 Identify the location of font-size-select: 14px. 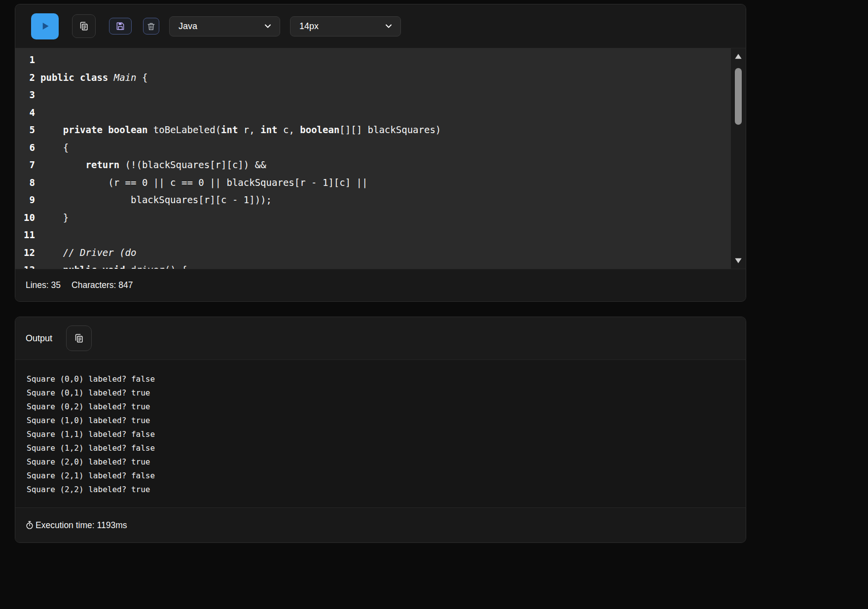
(345, 27).